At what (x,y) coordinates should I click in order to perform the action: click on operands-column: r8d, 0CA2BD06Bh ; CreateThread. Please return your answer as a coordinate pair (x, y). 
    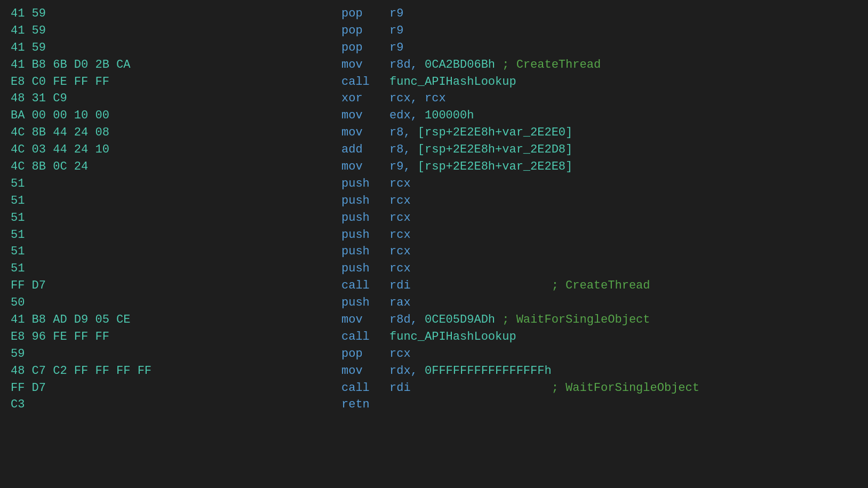
    Looking at the image, I should click on (495, 65).